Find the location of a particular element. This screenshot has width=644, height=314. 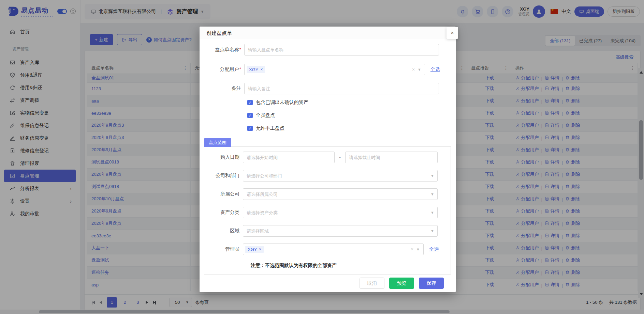

modal-checkboxes: 包含已调出未确认的资产全员盘点允许手工盘点 is located at coordinates (351, 115).